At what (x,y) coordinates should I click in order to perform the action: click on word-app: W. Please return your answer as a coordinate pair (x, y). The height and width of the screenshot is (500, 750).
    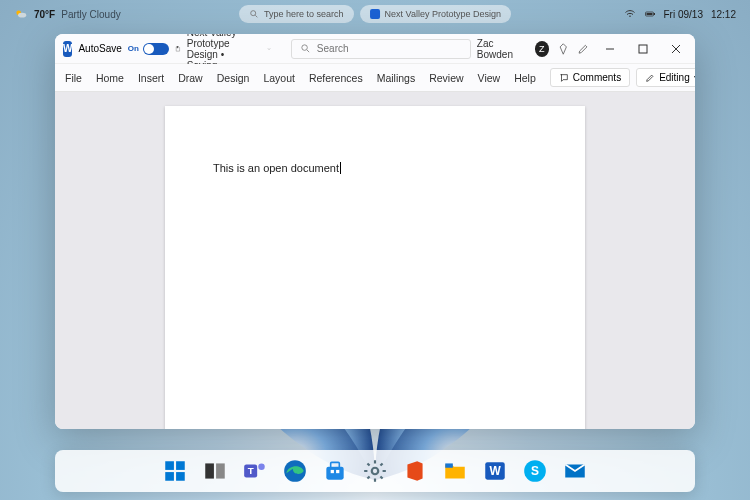
    Looking at the image, I should click on (495, 471).